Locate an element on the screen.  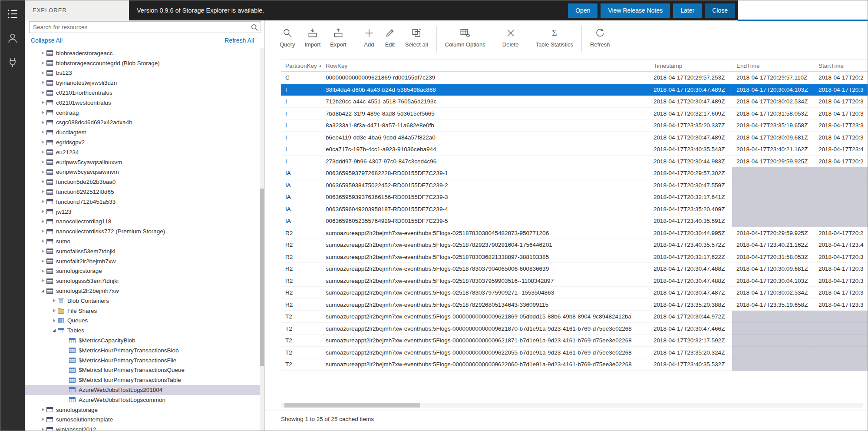
query-button: Query is located at coordinates (287, 37).